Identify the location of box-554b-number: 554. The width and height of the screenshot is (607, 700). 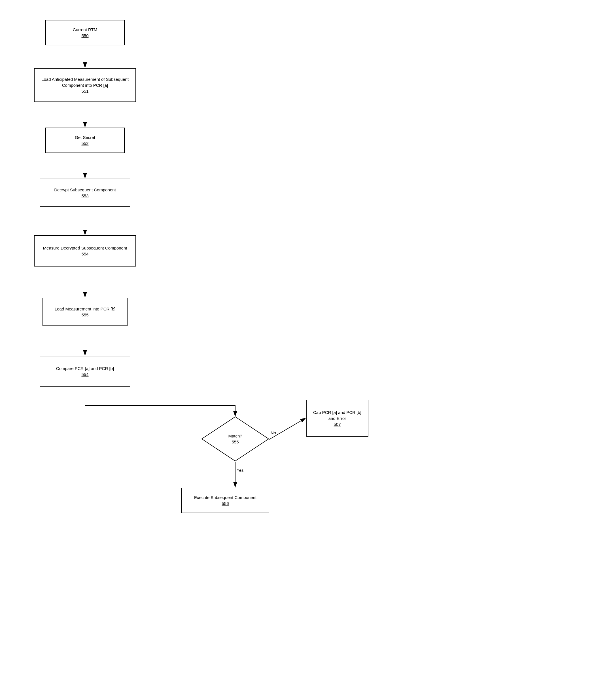
(85, 374).